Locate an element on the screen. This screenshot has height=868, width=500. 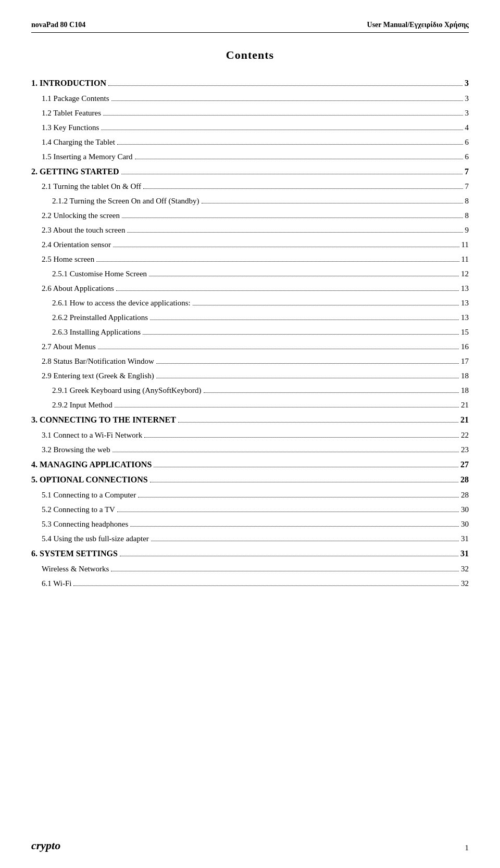
toc-entry: 2.7 About Menus 16 is located at coordinates (250, 347).